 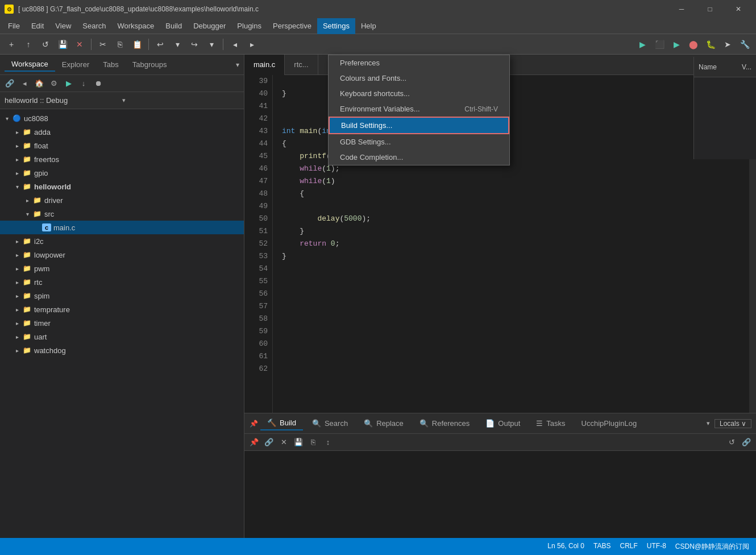 I want to click on paste-button: 📋, so click(x=137, y=44).